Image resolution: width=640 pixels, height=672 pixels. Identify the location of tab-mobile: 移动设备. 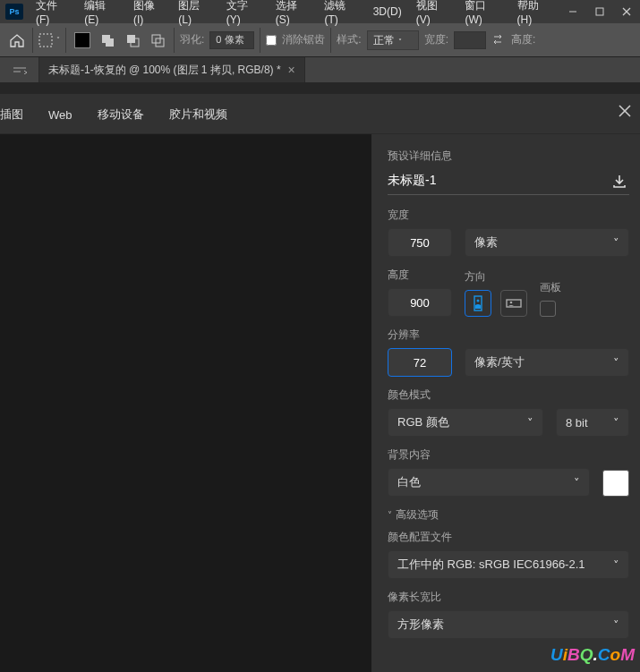
(121, 116).